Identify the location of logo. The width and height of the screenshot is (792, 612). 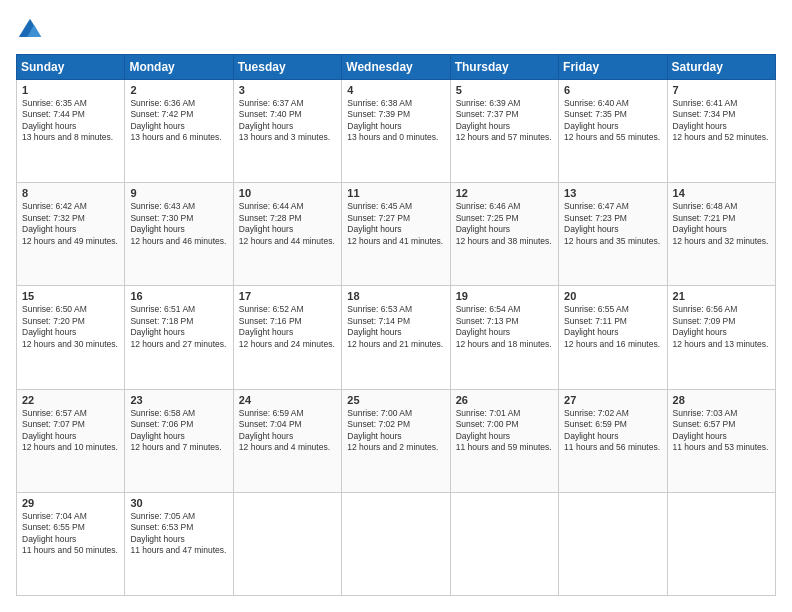
(32, 30).